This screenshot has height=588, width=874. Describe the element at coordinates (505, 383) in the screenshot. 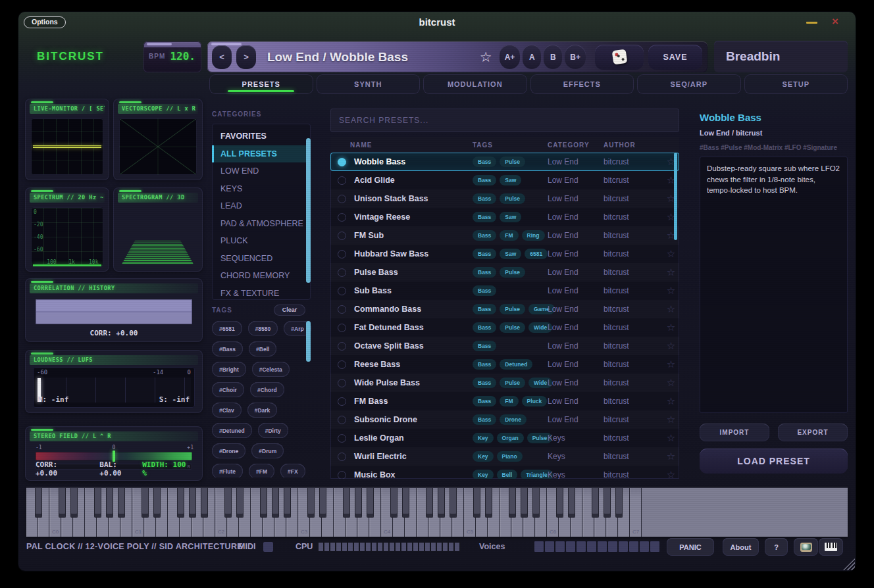

I see `table-row: Wide Pulse BassBassPulseWideLow Endbitcr…` at that location.